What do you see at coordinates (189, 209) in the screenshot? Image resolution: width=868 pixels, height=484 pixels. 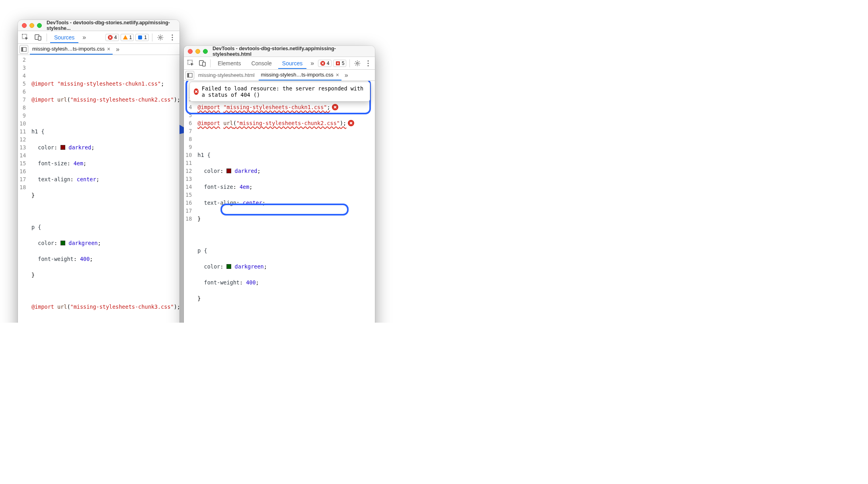 I see `line-gutter: 3456789101112131415161718` at bounding box center [189, 209].